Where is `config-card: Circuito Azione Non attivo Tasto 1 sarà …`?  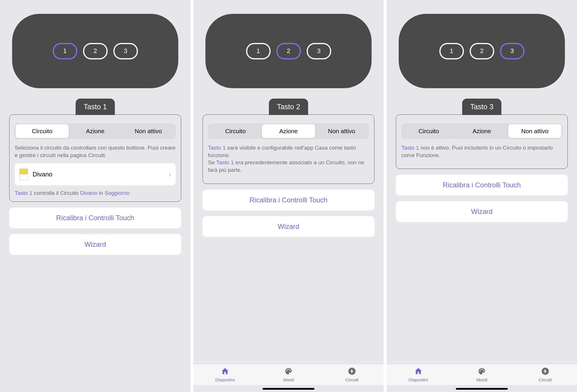
config-card: Circuito Azione Non attivo Tasto 1 sarà … is located at coordinates (288, 149).